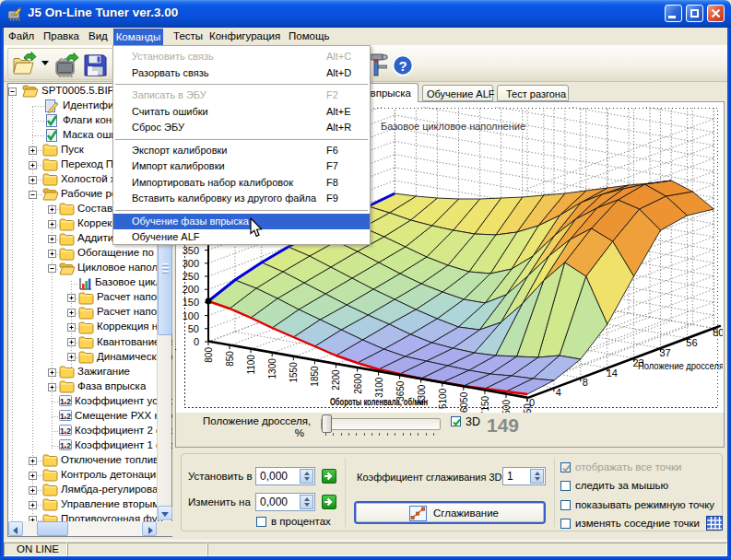  Describe the element at coordinates (680, 366) in the screenshot. I see `svg-text: Положение дросселя` at that location.